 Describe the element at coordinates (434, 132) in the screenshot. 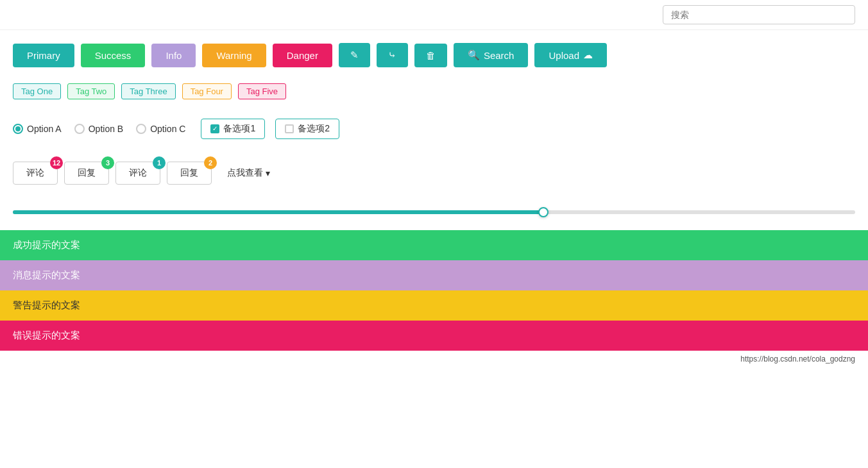

I see `options-row: Option A Option B Option C 备选项1 备选项2` at that location.